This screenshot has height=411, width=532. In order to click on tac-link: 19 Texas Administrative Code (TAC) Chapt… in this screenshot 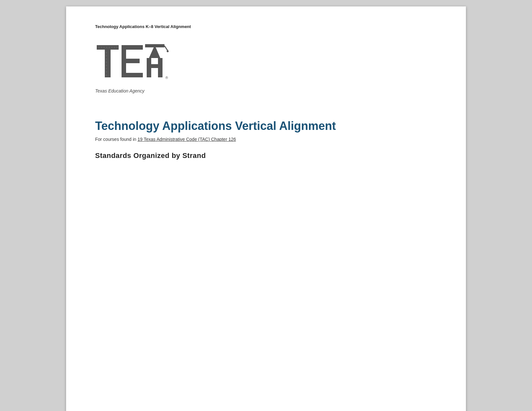, I will do `click(187, 139)`.